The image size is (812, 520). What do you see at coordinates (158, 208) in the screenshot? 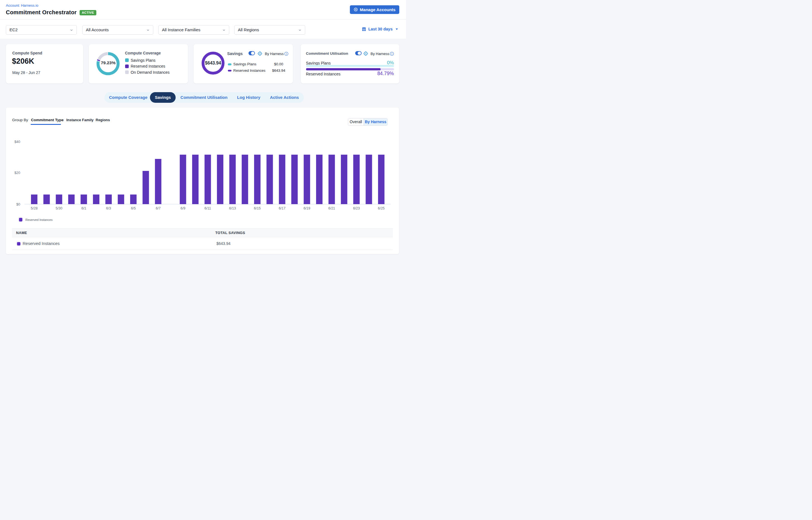
I see `svg-text: 6/7` at bounding box center [158, 208].